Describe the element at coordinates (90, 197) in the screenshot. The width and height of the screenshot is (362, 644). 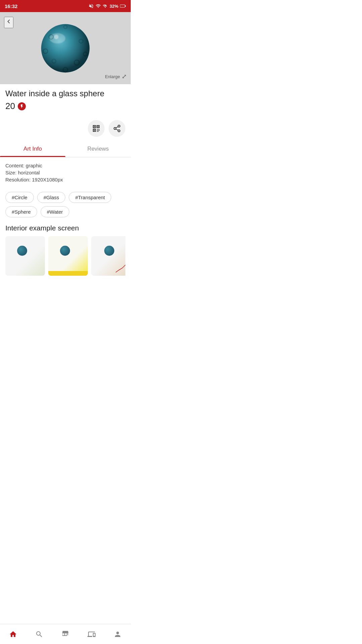
I see `tag-transparent: #Transparent` at that location.